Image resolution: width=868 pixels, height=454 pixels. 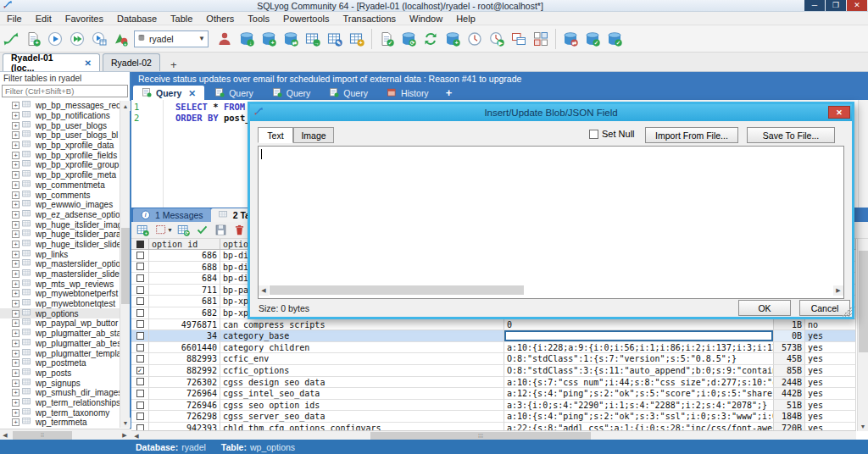 What do you see at coordinates (185, 417) in the screenshot?
I see `cell-option-id: 726298` at bounding box center [185, 417].